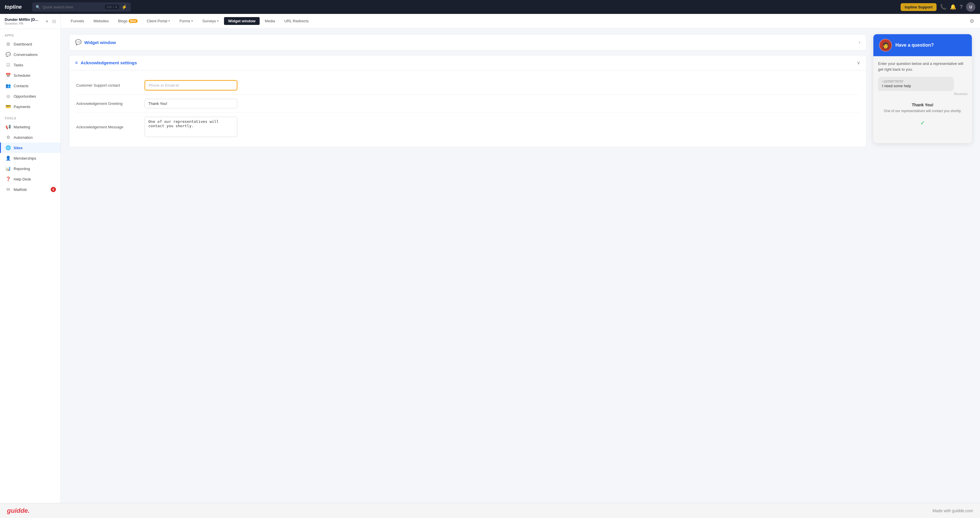  Describe the element at coordinates (25, 158) in the screenshot. I see `sidebar-item-label: Memberships` at that location.